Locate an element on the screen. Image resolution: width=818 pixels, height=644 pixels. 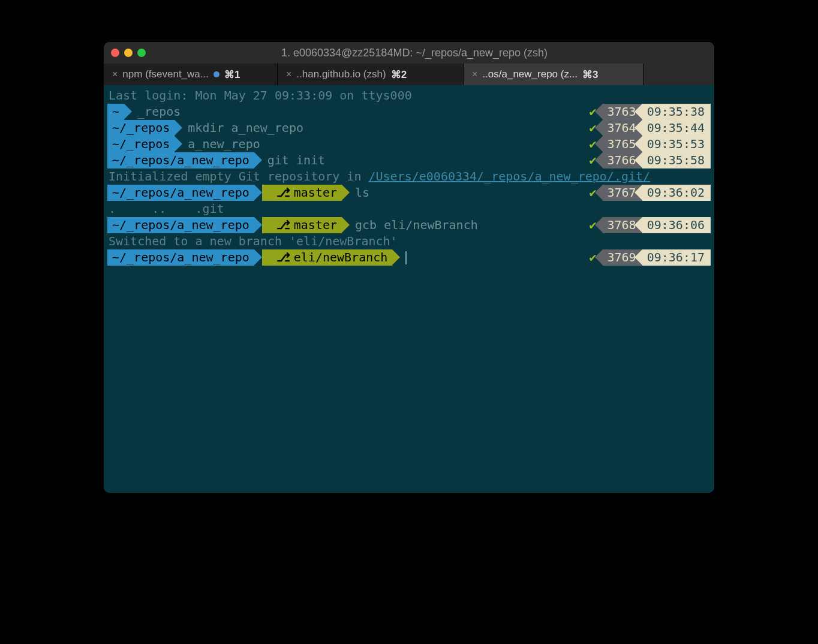
tab-2: × ..han.github.io (zsh) ⌘2 is located at coordinates (371, 74).